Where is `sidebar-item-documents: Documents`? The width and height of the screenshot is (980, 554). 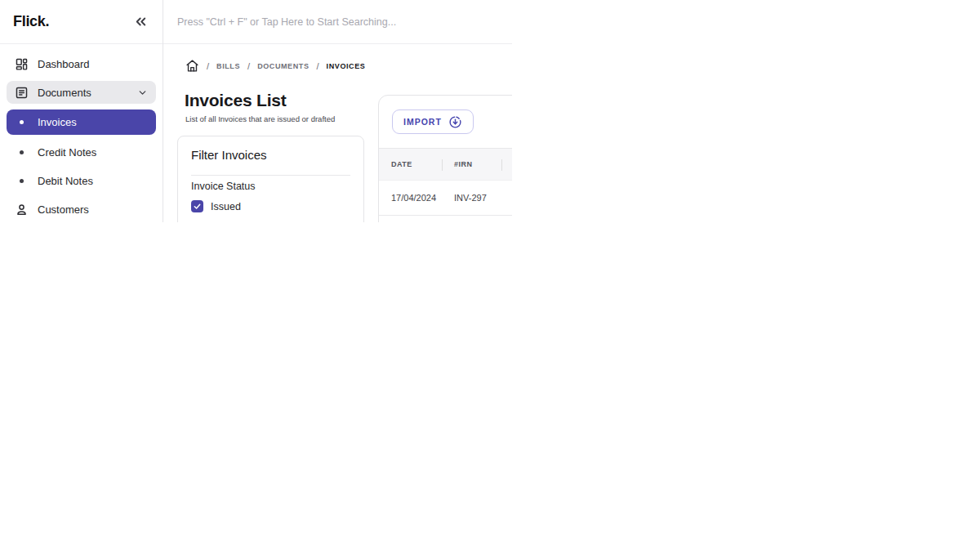 sidebar-item-documents: Documents is located at coordinates (82, 92).